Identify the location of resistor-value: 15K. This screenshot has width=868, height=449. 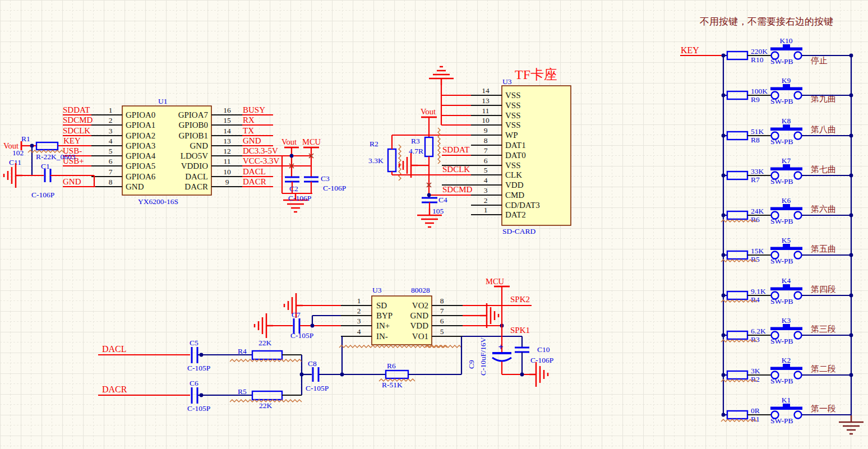
(758, 251).